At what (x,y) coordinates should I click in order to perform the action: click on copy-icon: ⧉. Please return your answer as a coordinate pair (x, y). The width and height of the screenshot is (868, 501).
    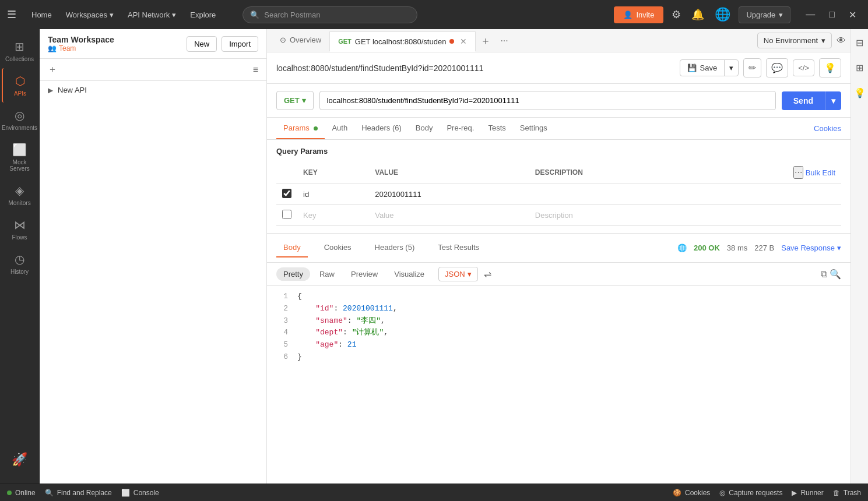
    Looking at the image, I should click on (824, 274).